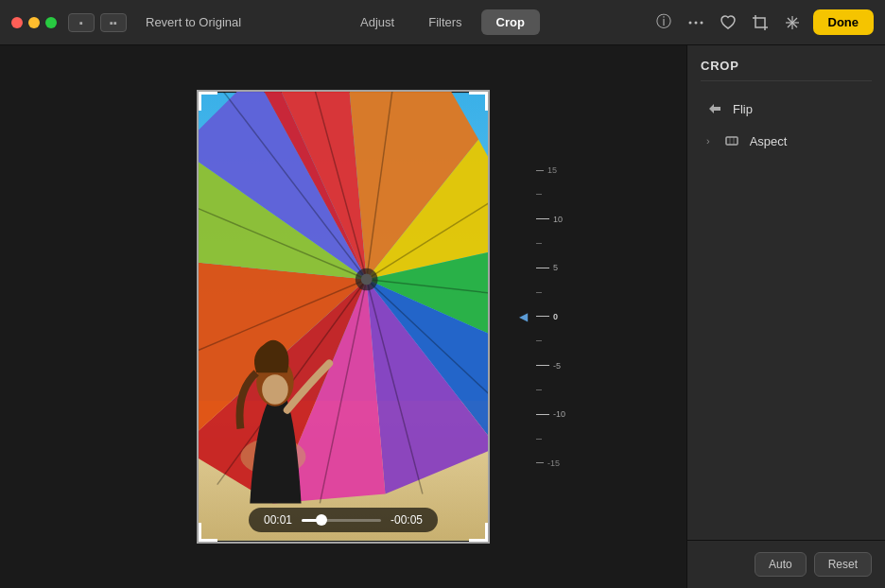  I want to click on magic-icon, so click(792, 23).